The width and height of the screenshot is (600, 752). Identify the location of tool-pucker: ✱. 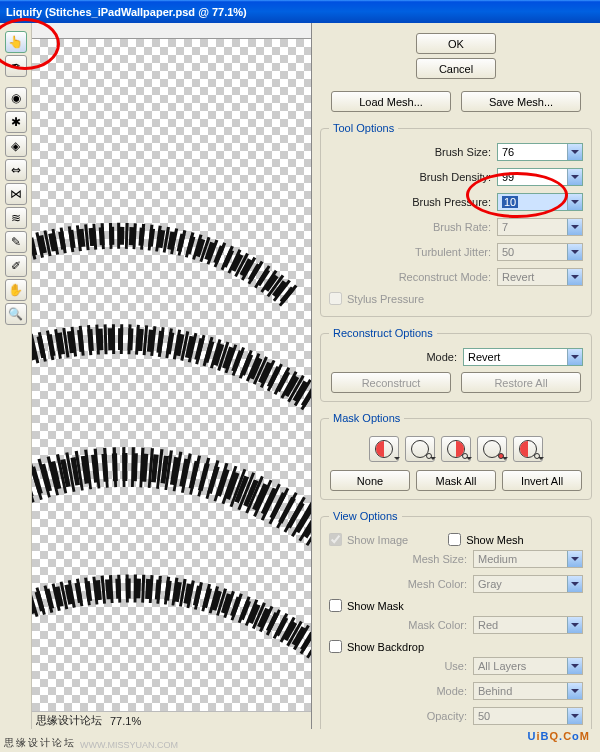
(16, 122).